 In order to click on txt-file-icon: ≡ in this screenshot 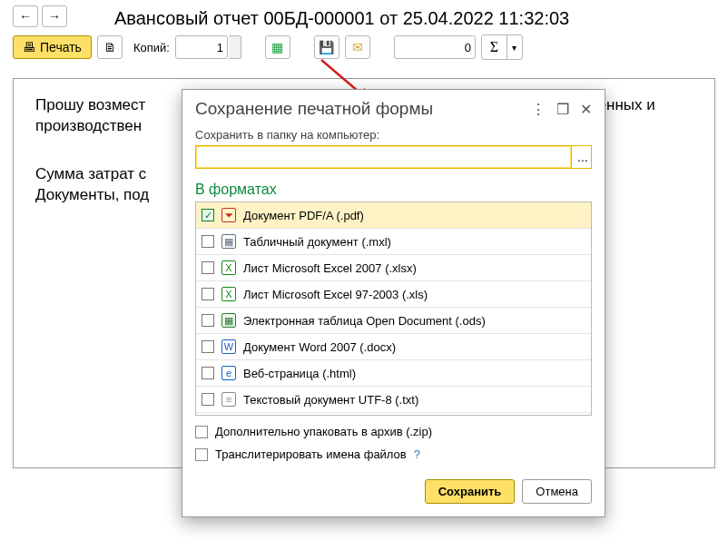, I will do `click(229, 399)`.